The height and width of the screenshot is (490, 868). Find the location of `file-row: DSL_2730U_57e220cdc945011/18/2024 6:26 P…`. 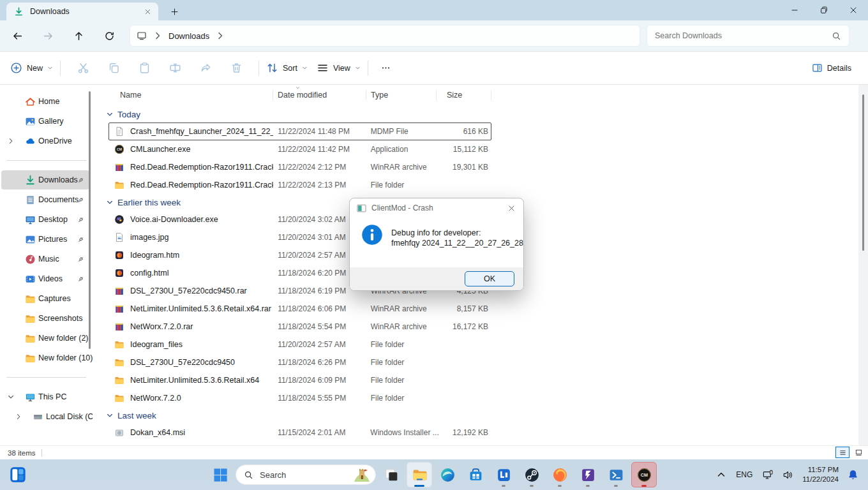

file-row: DSL_2730U_57e220cdc945011/18/2024 6:26 P… is located at coordinates (300, 362).